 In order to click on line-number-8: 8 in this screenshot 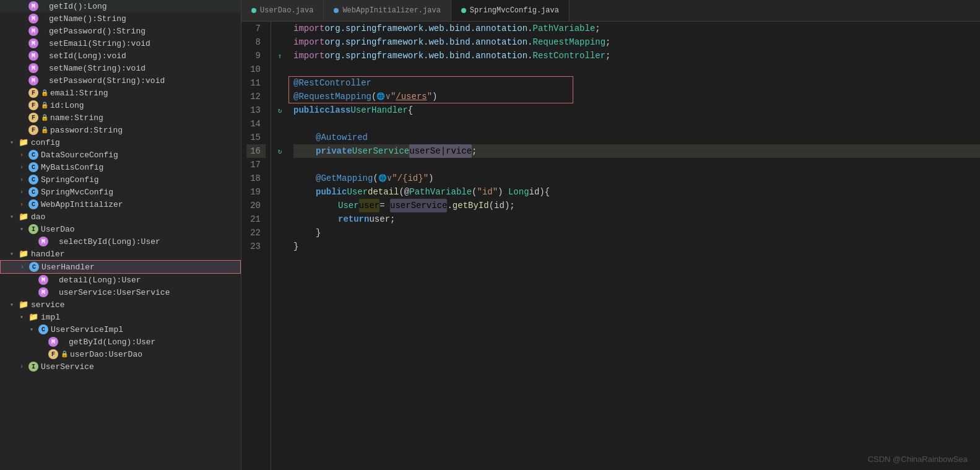, I will do `click(256, 42)`.